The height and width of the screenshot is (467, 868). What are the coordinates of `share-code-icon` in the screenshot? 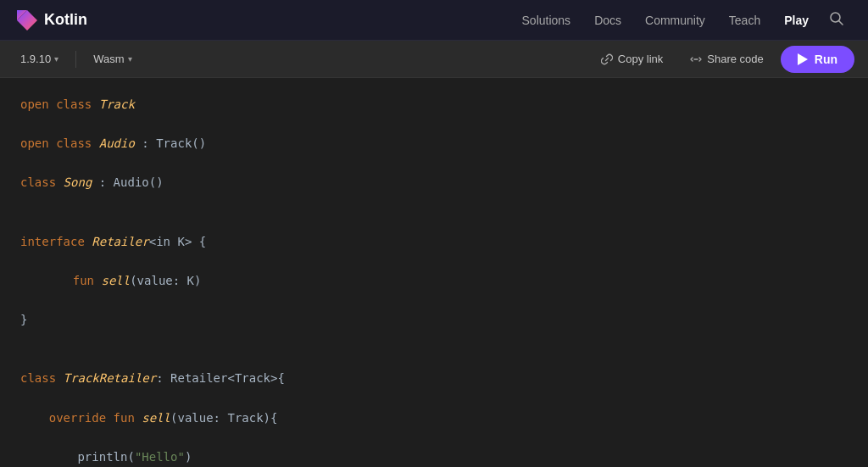 It's located at (696, 59).